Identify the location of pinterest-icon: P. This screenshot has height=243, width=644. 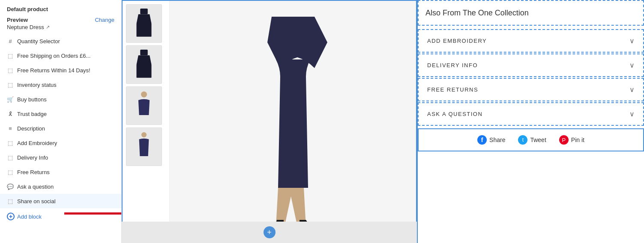
(564, 140).